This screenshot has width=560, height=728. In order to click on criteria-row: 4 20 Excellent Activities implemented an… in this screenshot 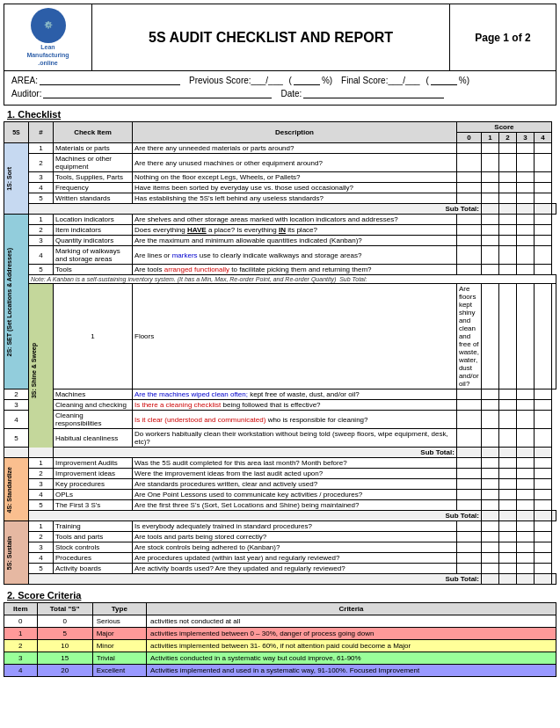, I will do `click(280, 671)`.